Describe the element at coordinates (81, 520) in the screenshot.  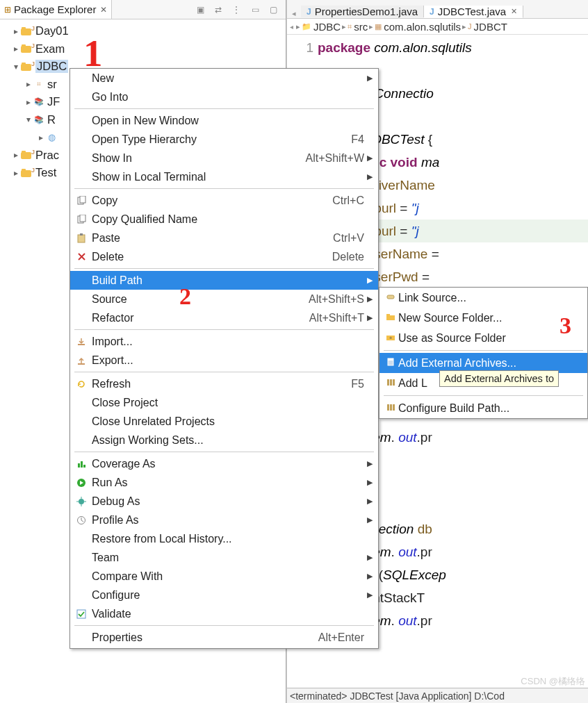
I see `profile-icon` at that location.